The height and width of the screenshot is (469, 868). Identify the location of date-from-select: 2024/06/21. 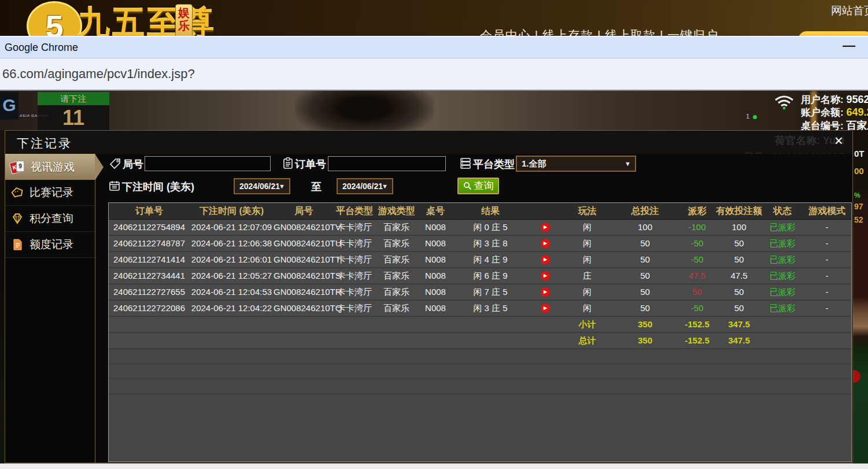
(262, 186).